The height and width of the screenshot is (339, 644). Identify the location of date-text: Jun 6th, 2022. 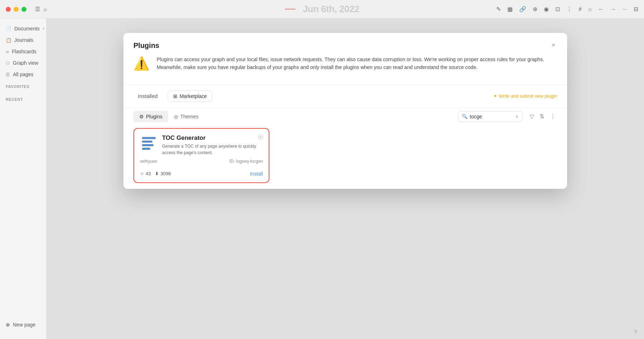
(331, 9).